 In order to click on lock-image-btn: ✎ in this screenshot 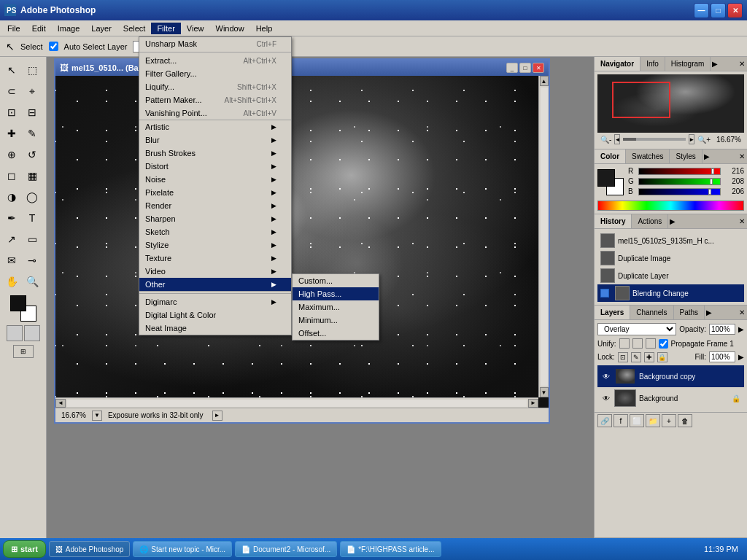, I will do `click(636, 357)`.